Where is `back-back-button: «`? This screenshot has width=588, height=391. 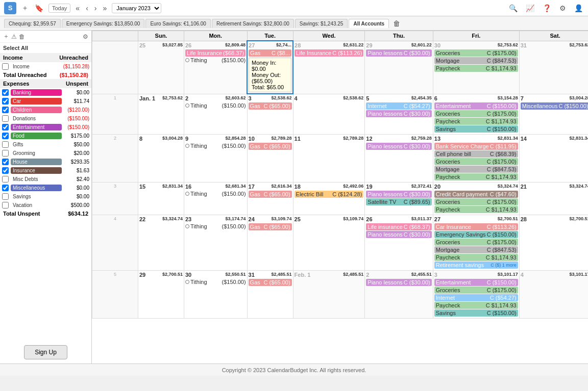 back-back-button: « is located at coordinates (78, 8).